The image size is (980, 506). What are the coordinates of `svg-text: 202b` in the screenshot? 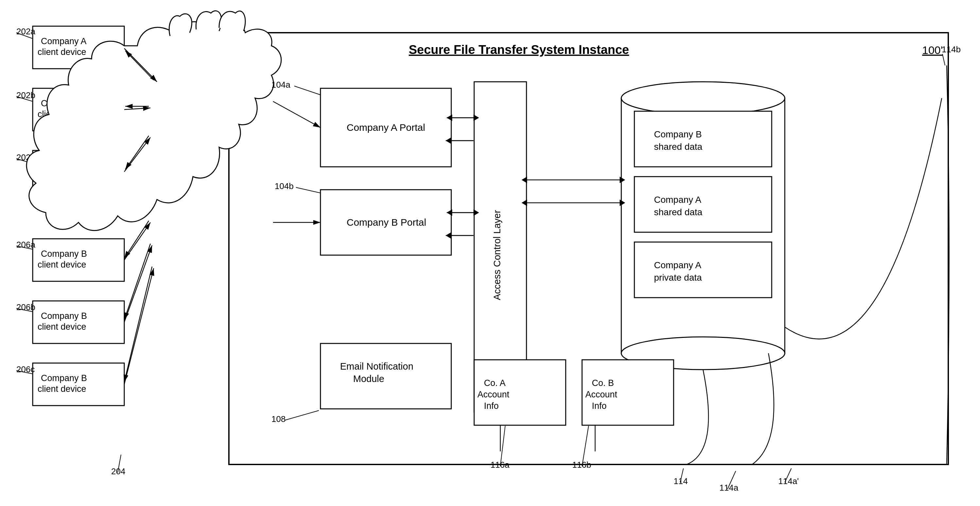 It's located at (26, 95).